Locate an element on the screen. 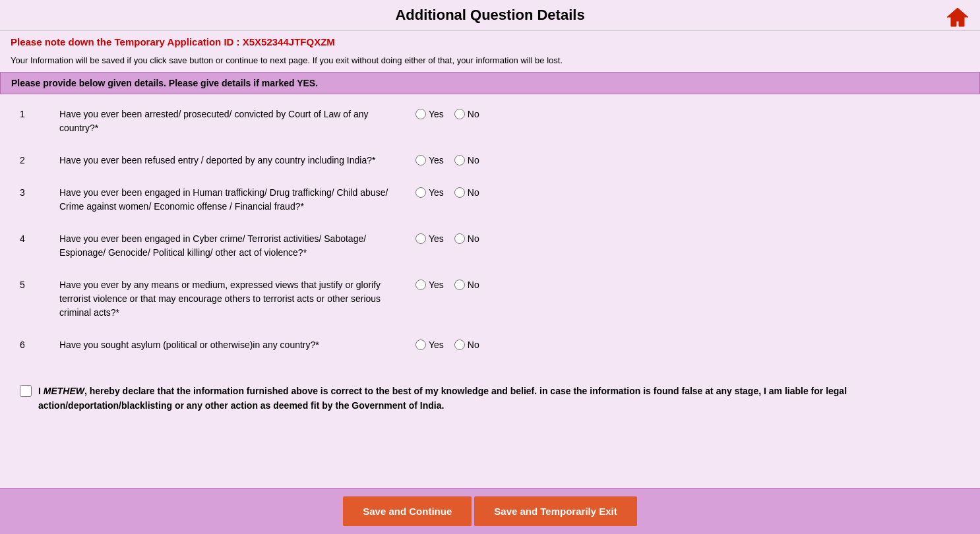 The width and height of the screenshot is (980, 534). question-row-1: 1 Have you ever been arrested/ prosecute… is located at coordinates (490, 121).